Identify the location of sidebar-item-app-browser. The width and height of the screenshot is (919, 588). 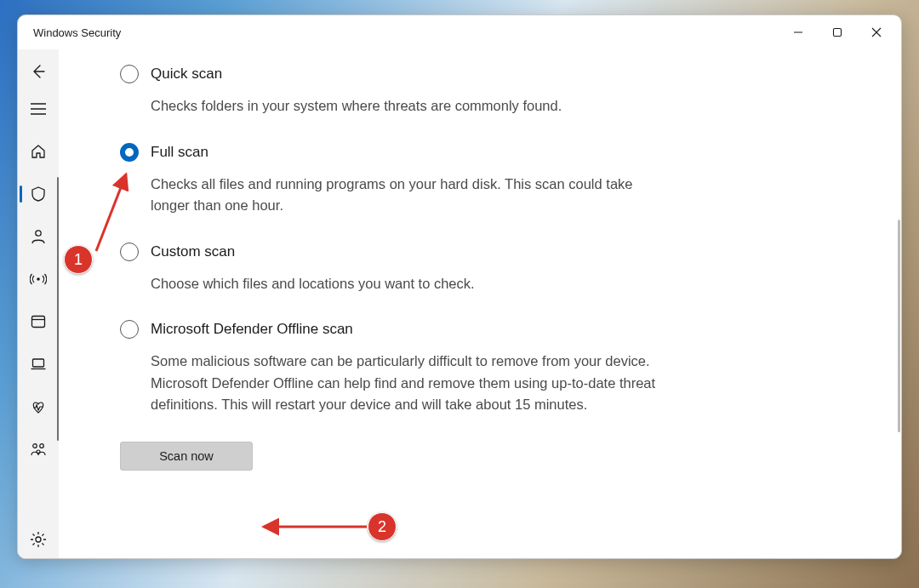
(38, 322).